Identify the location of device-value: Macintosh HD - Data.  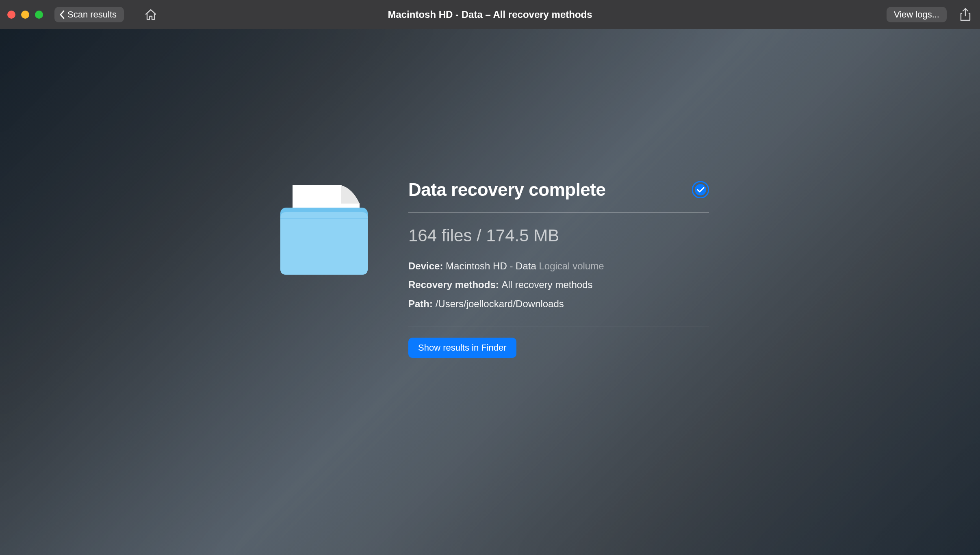
(492, 266).